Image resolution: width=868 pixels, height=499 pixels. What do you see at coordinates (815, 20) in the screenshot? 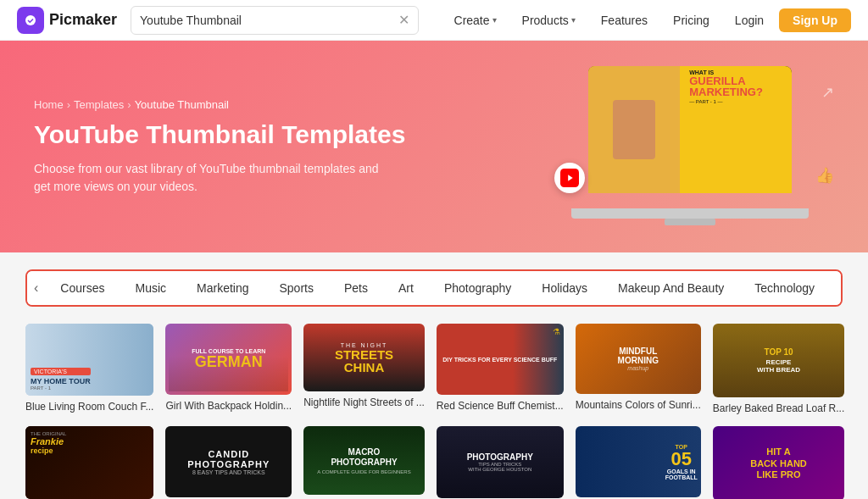
I see `signup-button: Sign Up` at bounding box center [815, 20].